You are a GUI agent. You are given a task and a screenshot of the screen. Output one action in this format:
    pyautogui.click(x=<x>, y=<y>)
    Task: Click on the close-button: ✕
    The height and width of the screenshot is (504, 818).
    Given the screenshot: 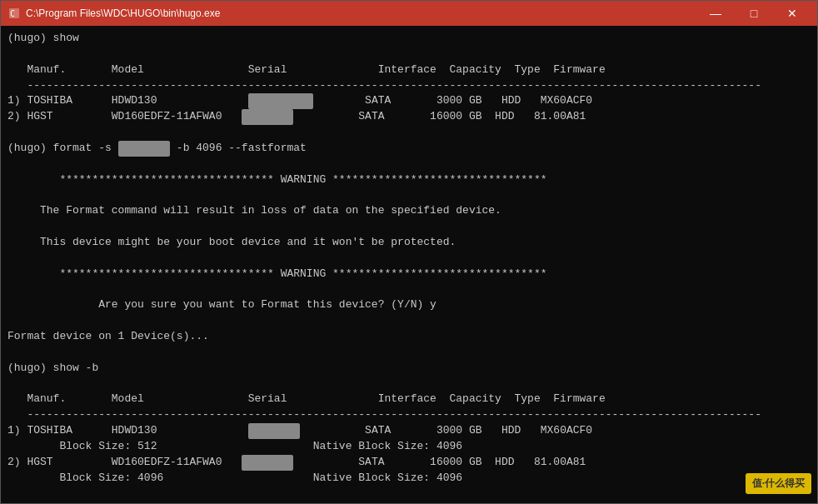 What is the action you would take?
    pyautogui.click(x=792, y=13)
    